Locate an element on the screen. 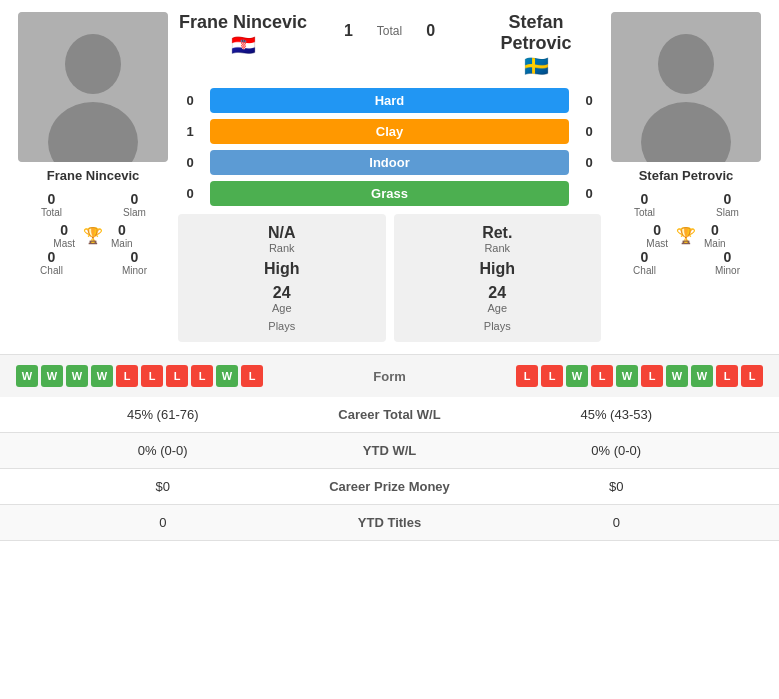 The height and width of the screenshot is (699, 779). h2h-left-score: 1 is located at coordinates (348, 31).